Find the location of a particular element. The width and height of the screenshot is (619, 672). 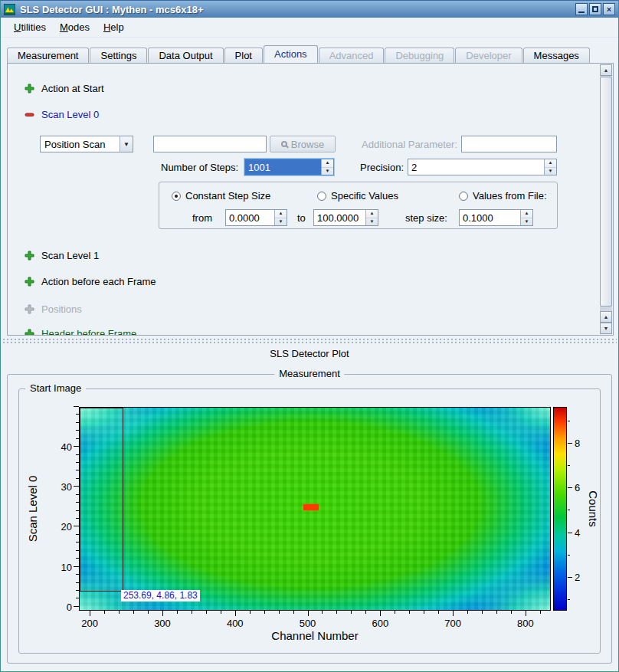

titlebar: SLS Detector GUI : Mythen - mcs6x18+ × is located at coordinates (310, 9).